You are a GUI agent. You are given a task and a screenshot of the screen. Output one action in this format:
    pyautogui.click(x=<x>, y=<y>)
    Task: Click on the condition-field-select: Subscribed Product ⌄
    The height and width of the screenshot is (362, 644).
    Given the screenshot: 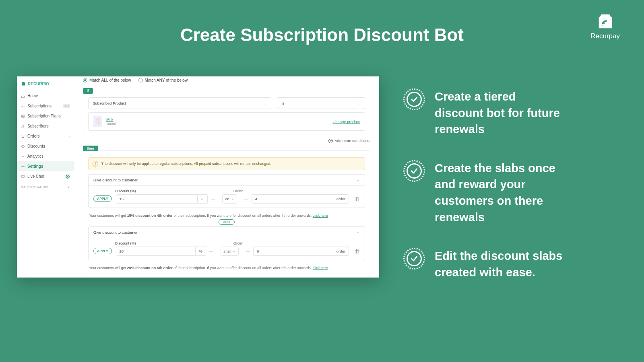 What is the action you would take?
    pyautogui.click(x=180, y=103)
    